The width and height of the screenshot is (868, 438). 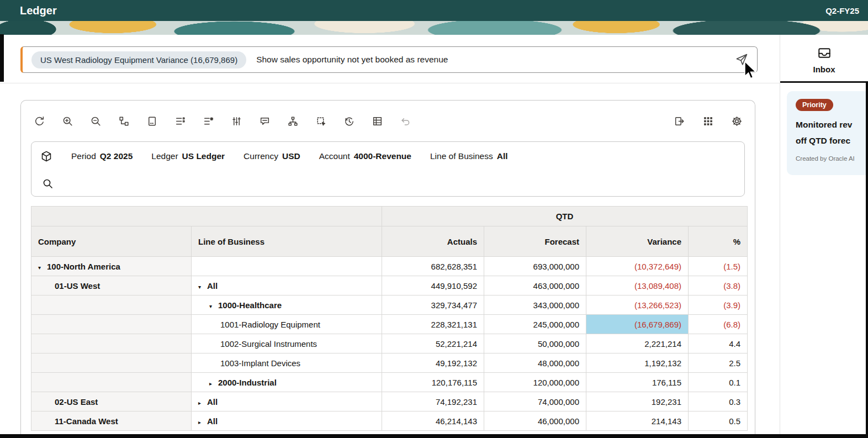 I want to click on actuals-cell: 228,321,131, so click(x=433, y=325).